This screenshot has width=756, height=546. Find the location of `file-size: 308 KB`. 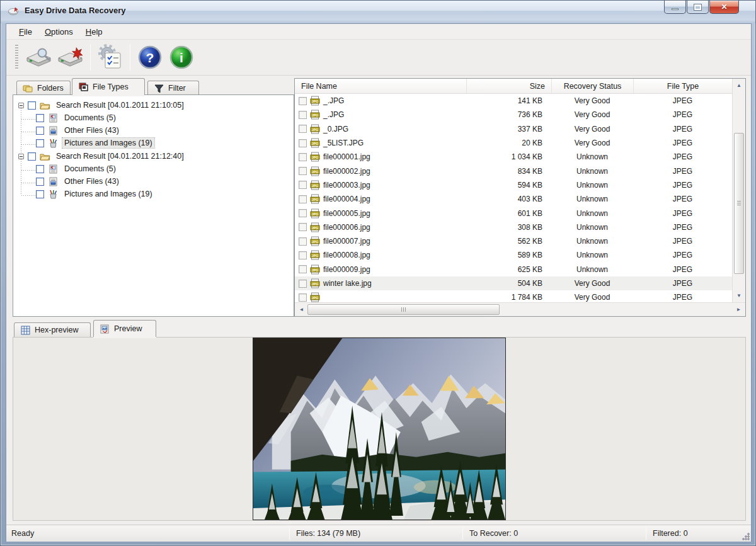

file-size: 308 KB is located at coordinates (509, 227).